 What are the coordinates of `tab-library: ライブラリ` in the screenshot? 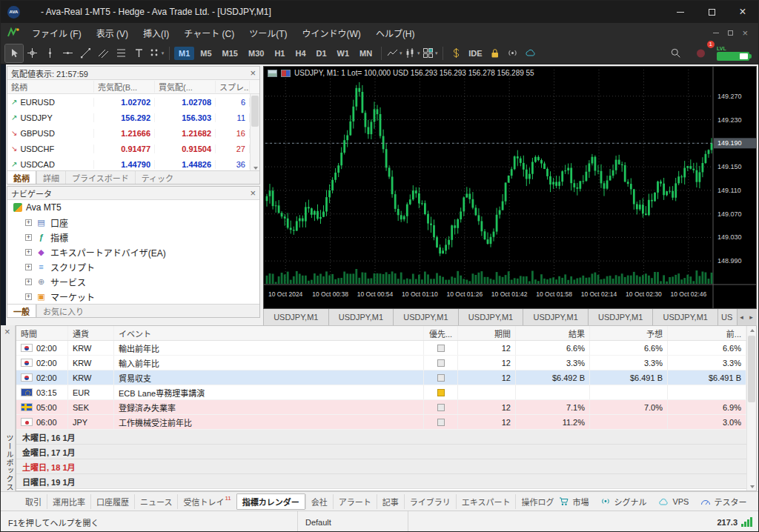 It's located at (430, 502).